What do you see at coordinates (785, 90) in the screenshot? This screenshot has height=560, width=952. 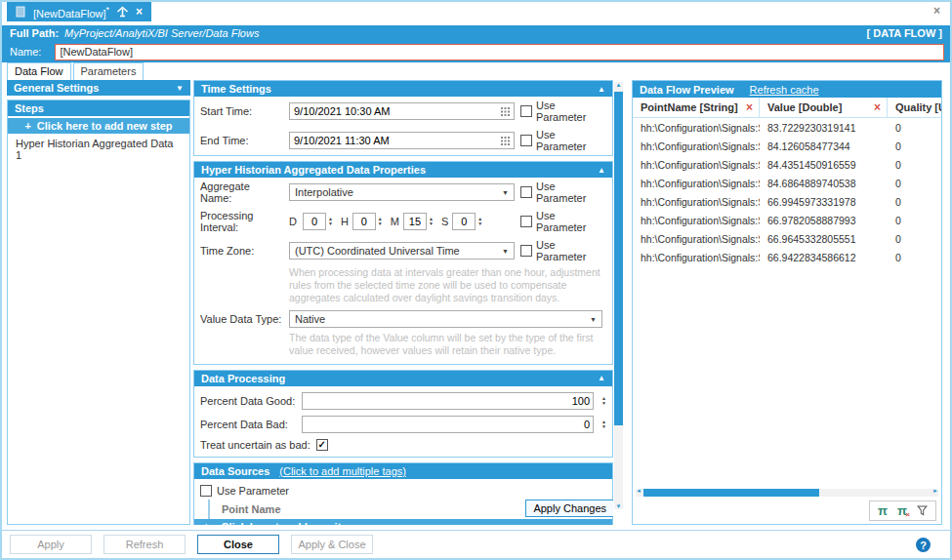 I see `refresh-cache-link: Refresh cache` at bounding box center [785, 90].